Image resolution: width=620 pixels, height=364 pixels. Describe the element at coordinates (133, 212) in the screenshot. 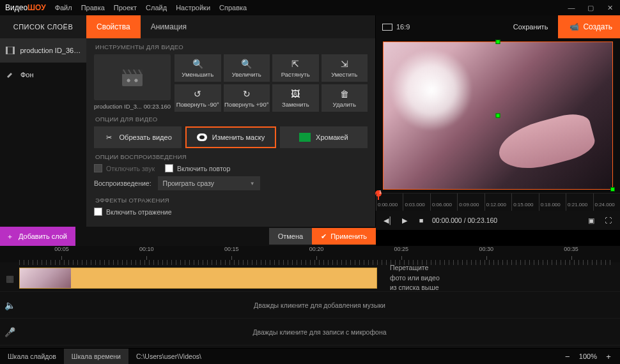

I see `reflection-checkbox: Включить отражение` at that location.